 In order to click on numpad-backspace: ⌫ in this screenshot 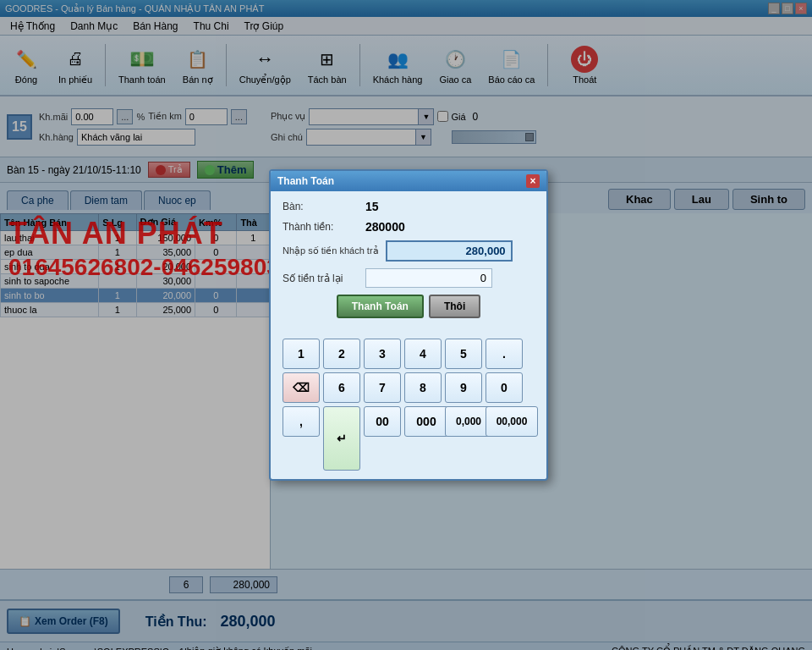, I will do `click(301, 388)`.